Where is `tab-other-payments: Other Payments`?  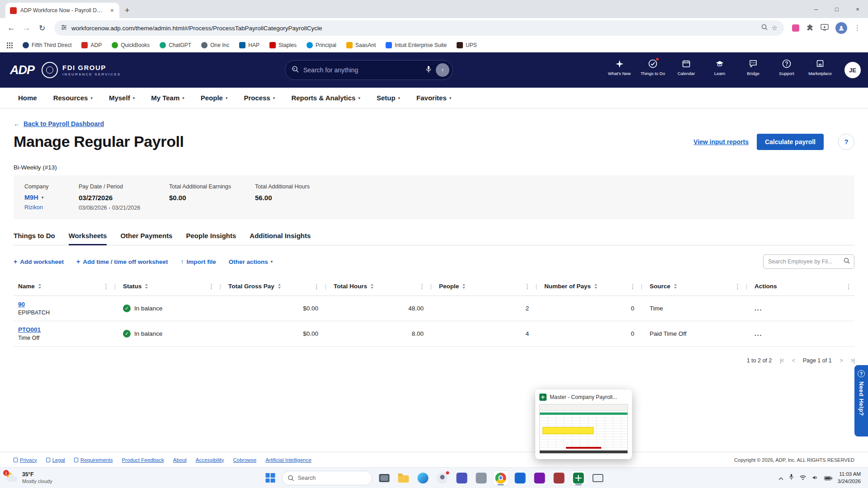
tab-other-payments: Other Payments is located at coordinates (146, 239).